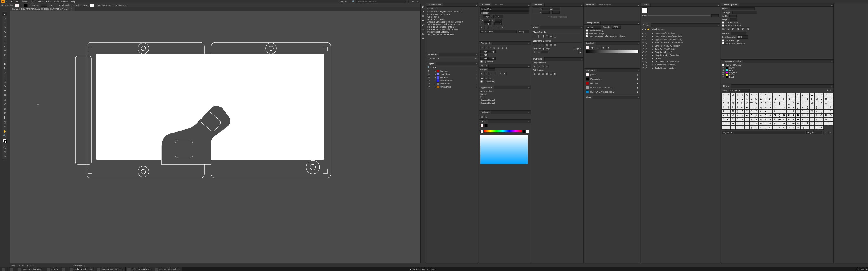  I want to click on glyph-cell: t, so click(775, 107).